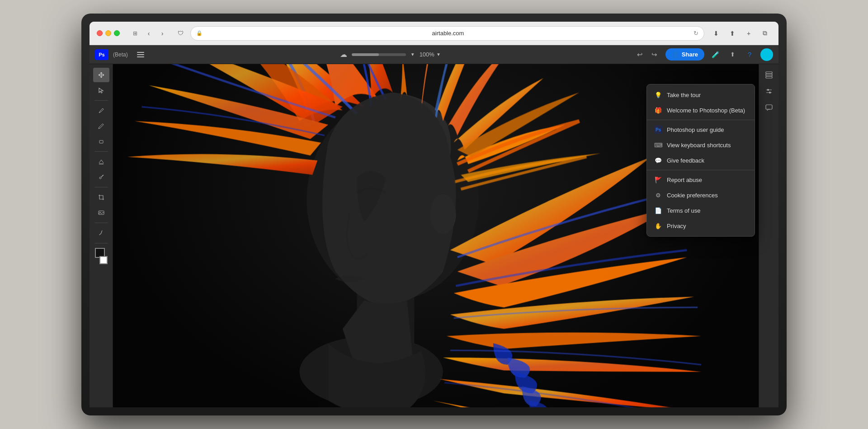 Image resolution: width=868 pixels, height=429 pixels. Describe the element at coordinates (699, 145) in the screenshot. I see `keyboard-shortcuts-label: View keyboard shortcuts` at that location.